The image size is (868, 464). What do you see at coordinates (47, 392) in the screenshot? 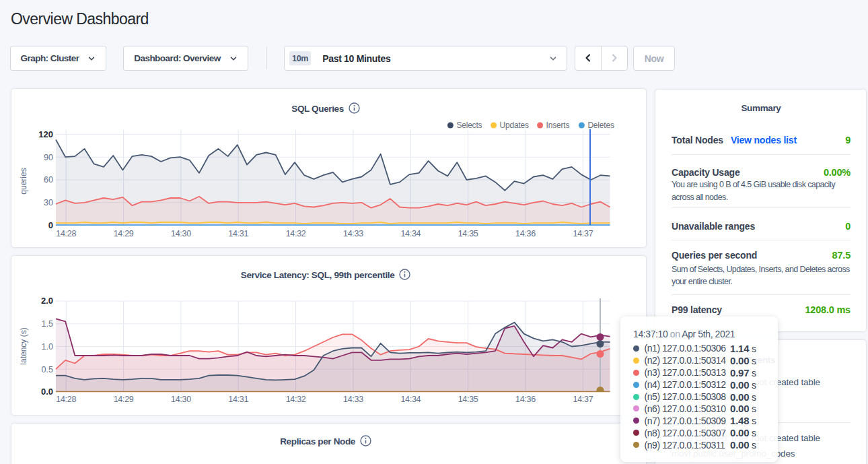
I see `svg-text: 0.0` at bounding box center [47, 392].